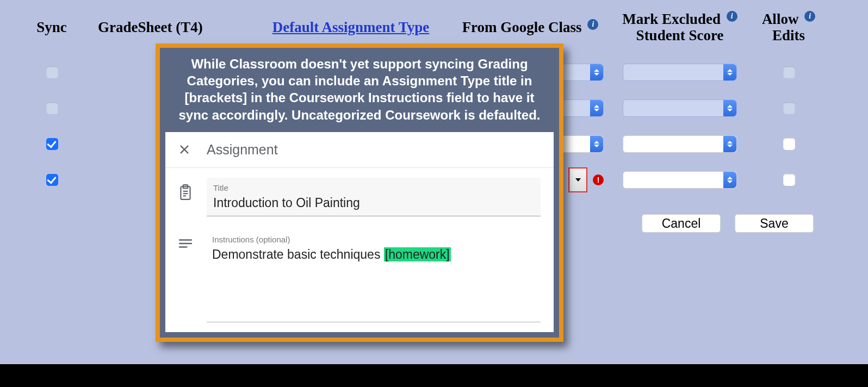 The width and height of the screenshot is (868, 387). I want to click on google-class-select-error, so click(578, 180).